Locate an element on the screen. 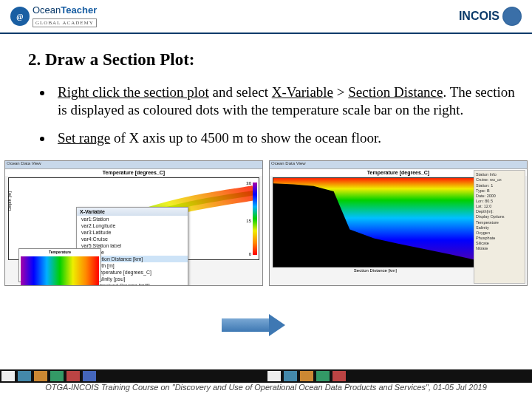 Image resolution: width=532 pixels, height=399 pixels. sidebar-line: Nitrate is located at coordinates (499, 248).